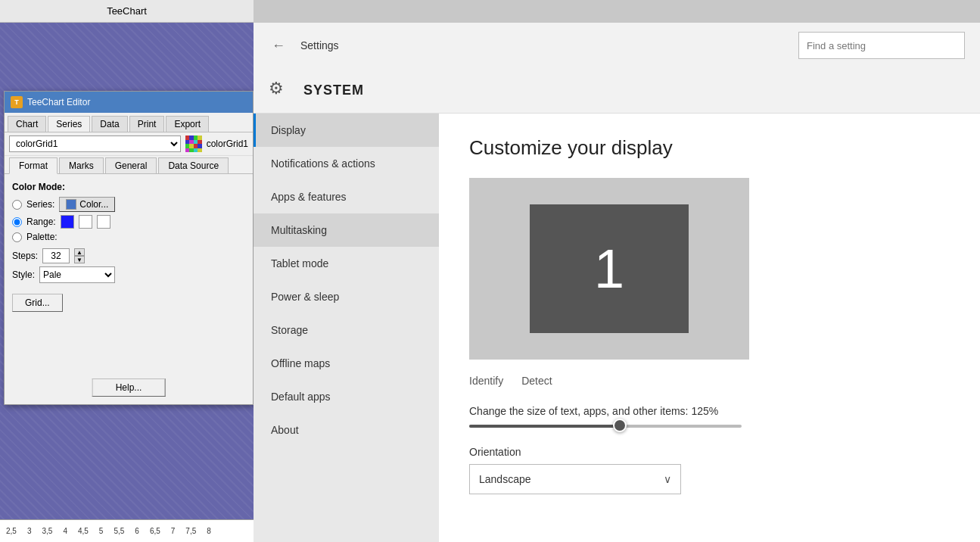  I want to click on tab-print: Print, so click(147, 124).